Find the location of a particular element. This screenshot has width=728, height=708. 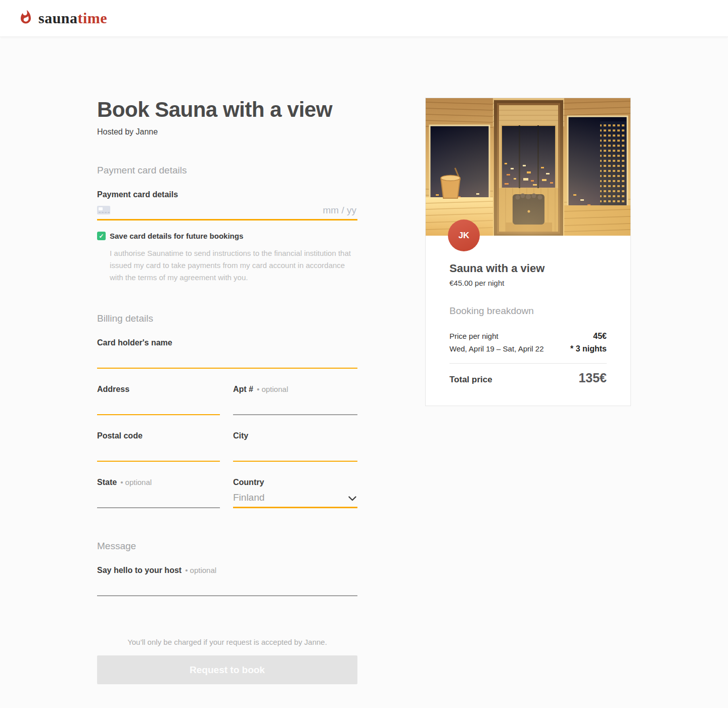

listing-price: €45.00 per night is located at coordinates (528, 283).